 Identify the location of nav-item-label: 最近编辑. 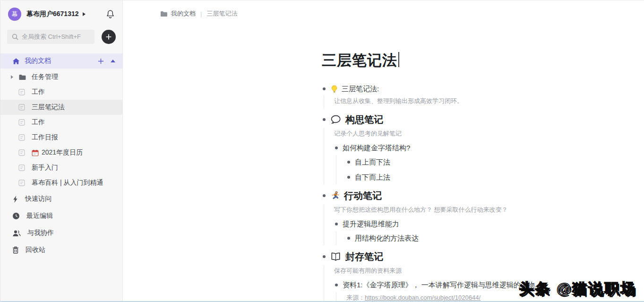
(40, 216).